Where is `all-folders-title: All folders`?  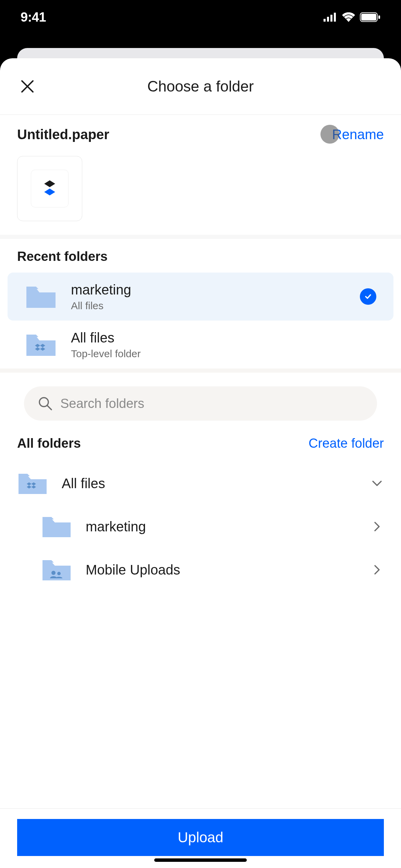 all-folders-title: All folders is located at coordinates (49, 444).